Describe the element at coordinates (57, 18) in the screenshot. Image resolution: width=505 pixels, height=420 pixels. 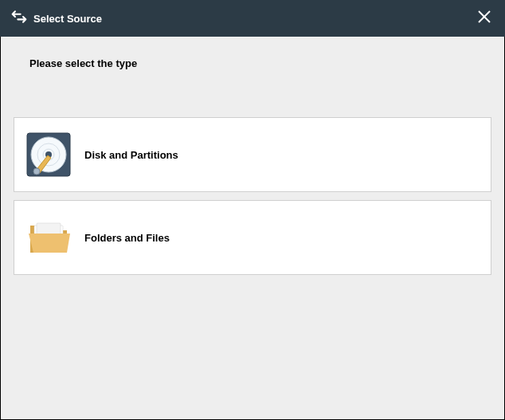
I see `titlebar-left: Select Source` at that location.